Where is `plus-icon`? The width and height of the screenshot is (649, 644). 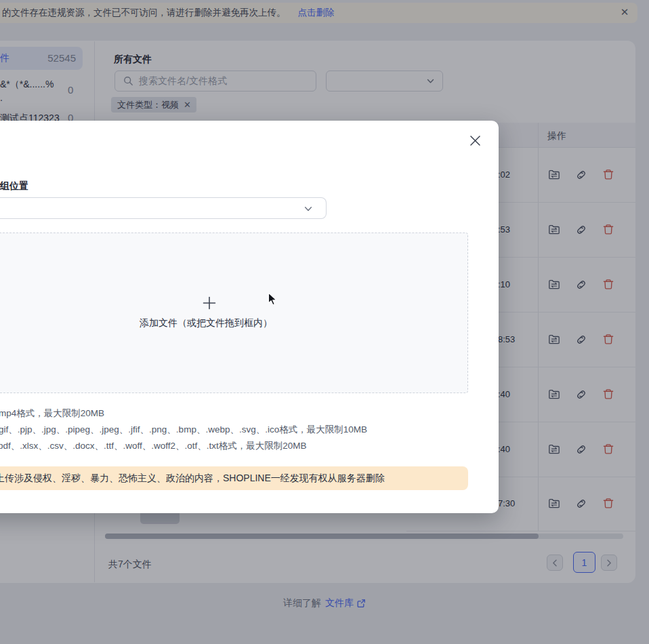
plus-icon is located at coordinates (209, 303).